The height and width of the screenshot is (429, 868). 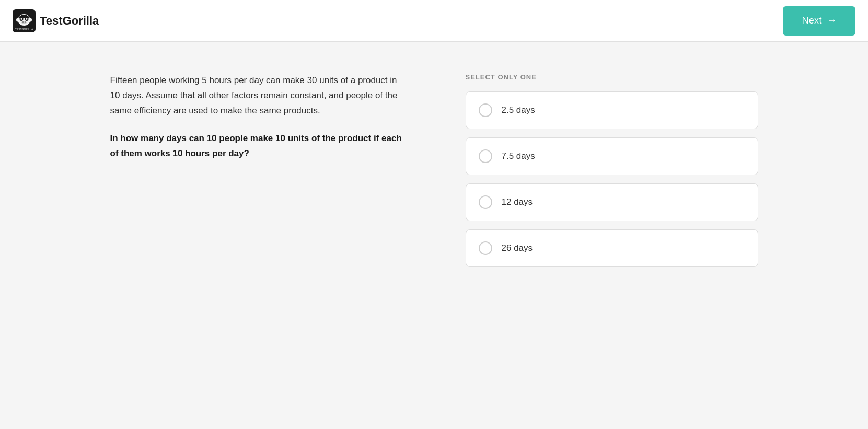 I want to click on option-label-4: 26 days, so click(x=517, y=248).